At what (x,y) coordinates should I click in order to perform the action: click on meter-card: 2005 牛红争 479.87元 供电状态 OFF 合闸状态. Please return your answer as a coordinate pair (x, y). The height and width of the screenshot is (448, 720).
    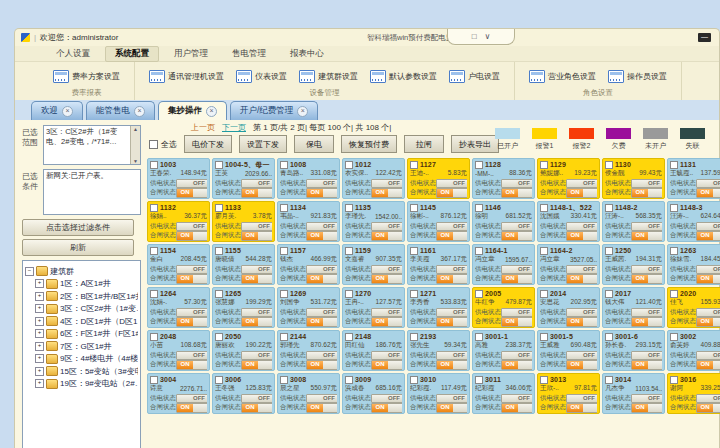
    Looking at the image, I should click on (504, 308).